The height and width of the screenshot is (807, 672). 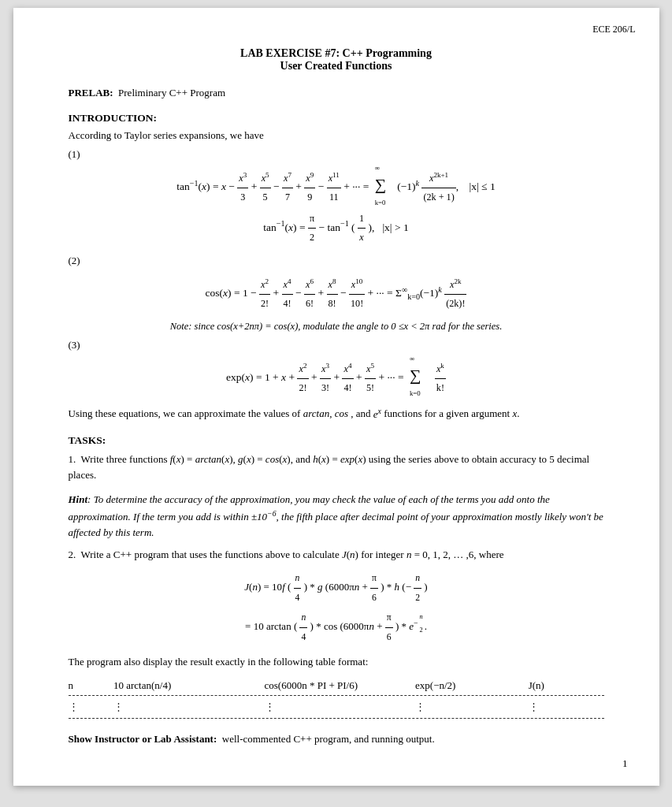 What do you see at coordinates (336, 66) in the screenshot?
I see `sub-title: User Created Functions` at bounding box center [336, 66].